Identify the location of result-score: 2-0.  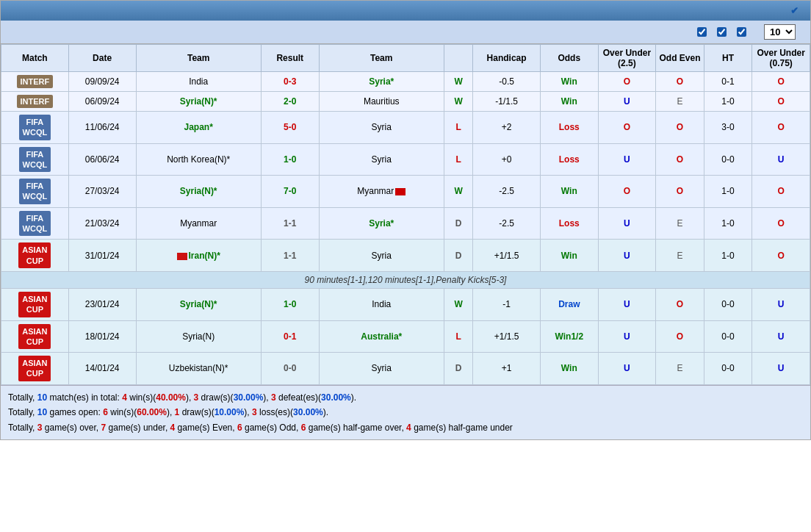
(289, 101).